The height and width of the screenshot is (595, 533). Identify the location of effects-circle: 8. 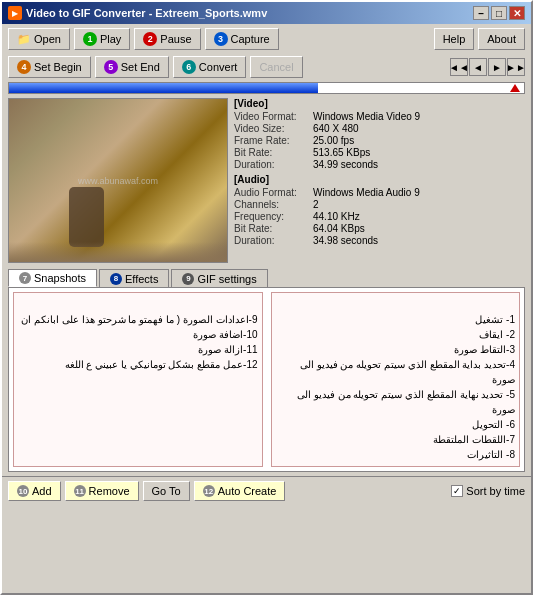
(116, 279).